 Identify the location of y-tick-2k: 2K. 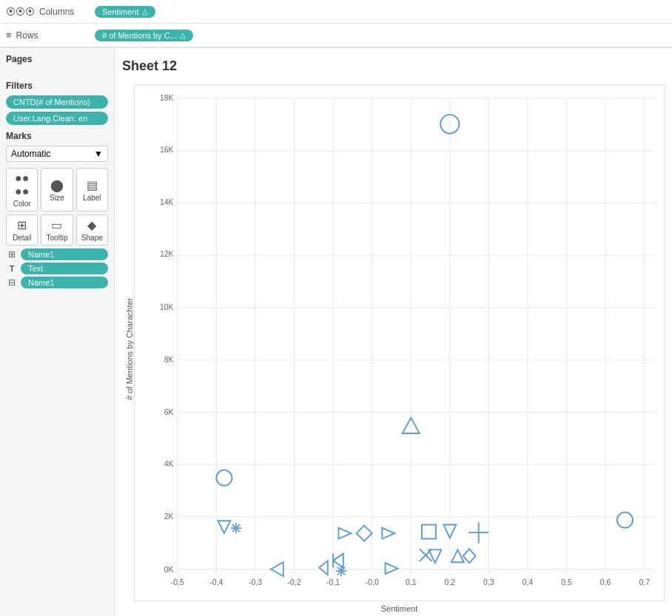
(169, 516).